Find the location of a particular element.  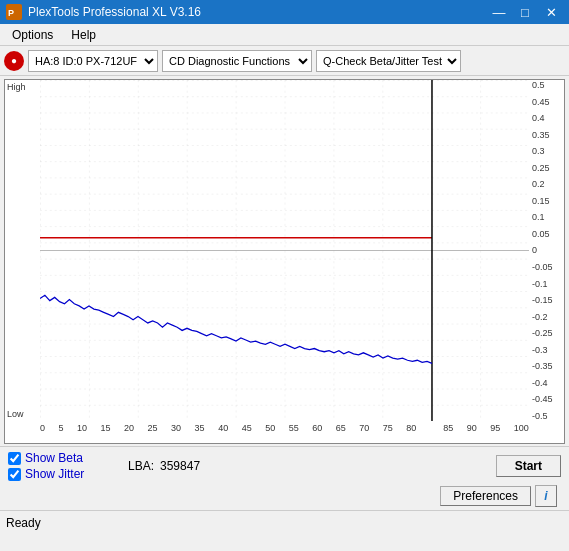

x-axis-tick: 95 is located at coordinates (495, 428).